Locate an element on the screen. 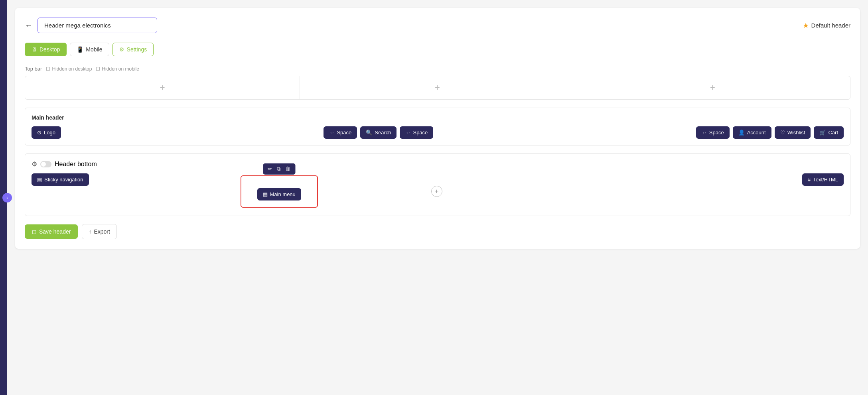 The width and height of the screenshot is (868, 395). center-area: ✏ ⧉ 🗑 ▦ Main menu + is located at coordinates (279, 191).